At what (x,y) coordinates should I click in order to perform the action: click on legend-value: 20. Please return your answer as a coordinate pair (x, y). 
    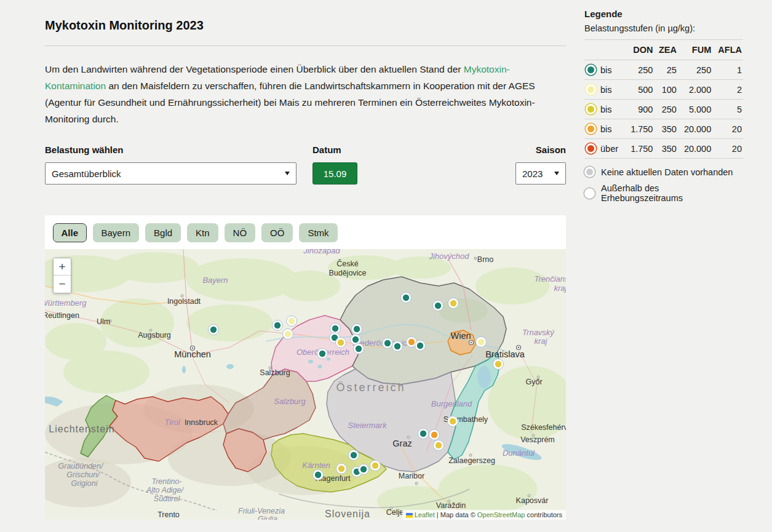
    Looking at the image, I should click on (728, 129).